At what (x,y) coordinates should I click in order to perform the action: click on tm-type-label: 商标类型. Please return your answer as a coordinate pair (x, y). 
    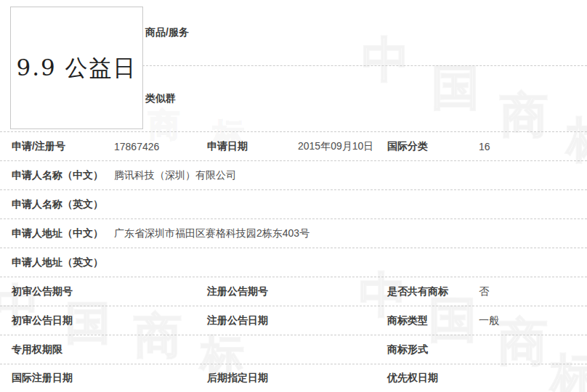
    Looking at the image, I should click on (433, 321).